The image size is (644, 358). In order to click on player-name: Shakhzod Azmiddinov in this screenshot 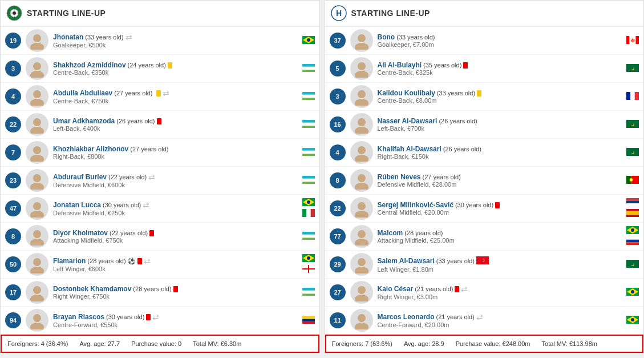, I will do `click(90, 65)`.